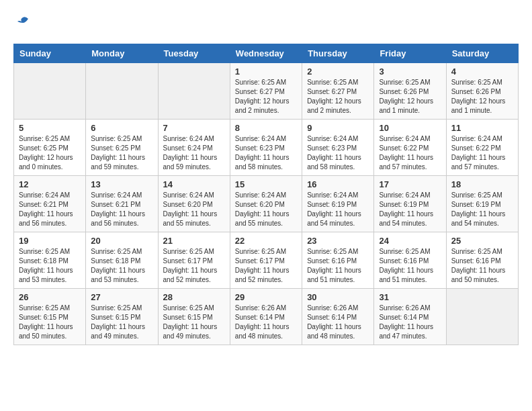 The height and width of the screenshot is (411, 532). I want to click on calendar-cell: 31Sunrise: 6:26 AMSunset: 6:14 PMDayligh…, so click(410, 317).